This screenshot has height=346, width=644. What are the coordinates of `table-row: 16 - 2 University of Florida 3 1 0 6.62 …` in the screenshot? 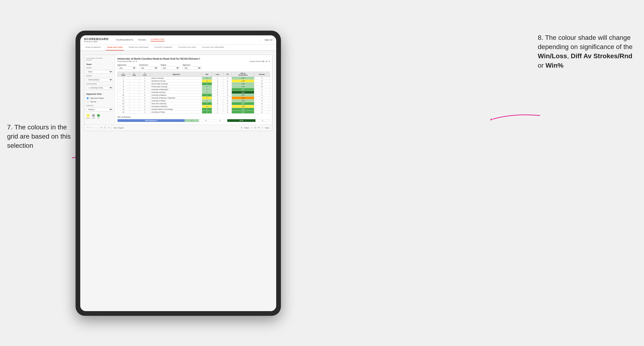 It's located at (194, 112).